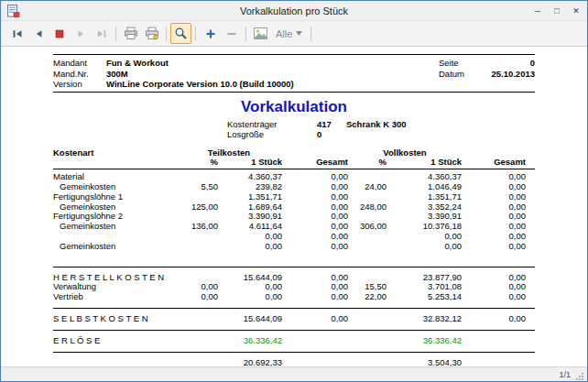 Image resolution: width=588 pixels, height=382 pixels. What do you see at coordinates (59, 33) in the screenshot?
I see `stop-button` at bounding box center [59, 33].